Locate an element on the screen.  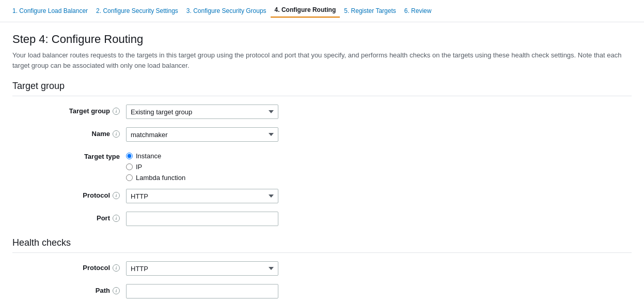
health-path-label: Path i is located at coordinates (69, 289).